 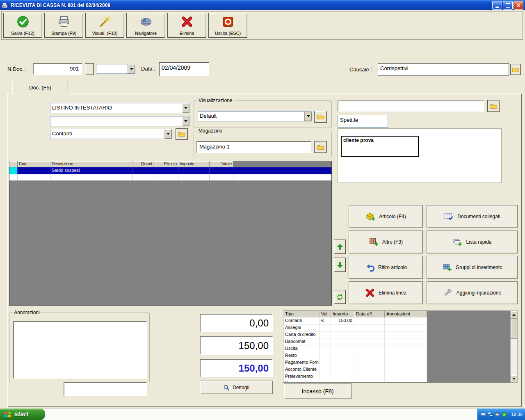 What do you see at coordinates (120, 108) in the screenshot?
I see `listino-select: LISTINO INTESTATARIO` at bounding box center [120, 108].